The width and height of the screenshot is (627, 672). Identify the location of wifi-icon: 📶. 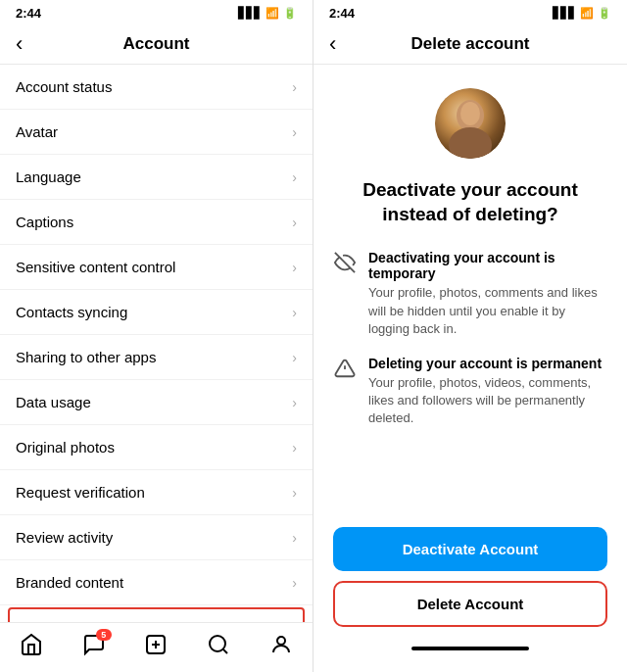
(272, 14).